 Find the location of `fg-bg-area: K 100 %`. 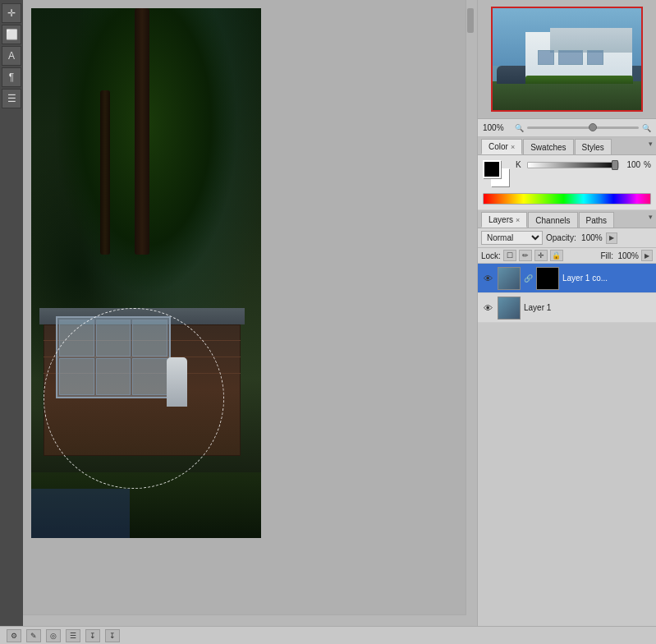

fg-bg-area: K 100 % is located at coordinates (567, 173).